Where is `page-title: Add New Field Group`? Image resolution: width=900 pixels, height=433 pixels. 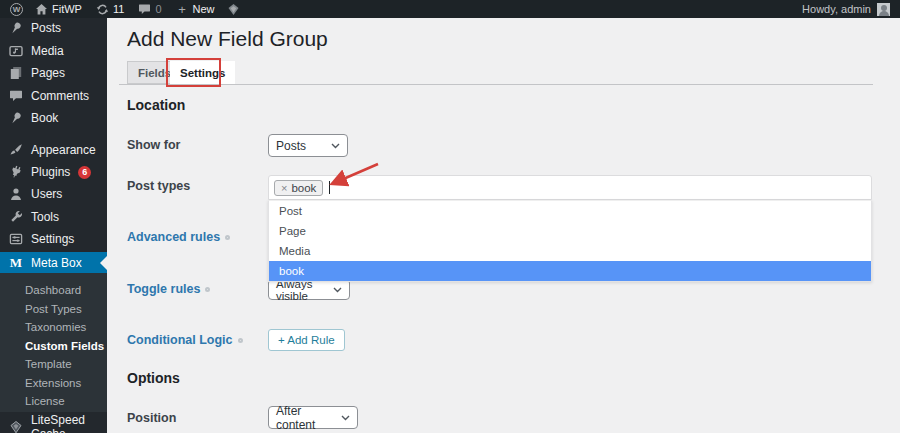 page-title: Add New Field Group is located at coordinates (228, 39).